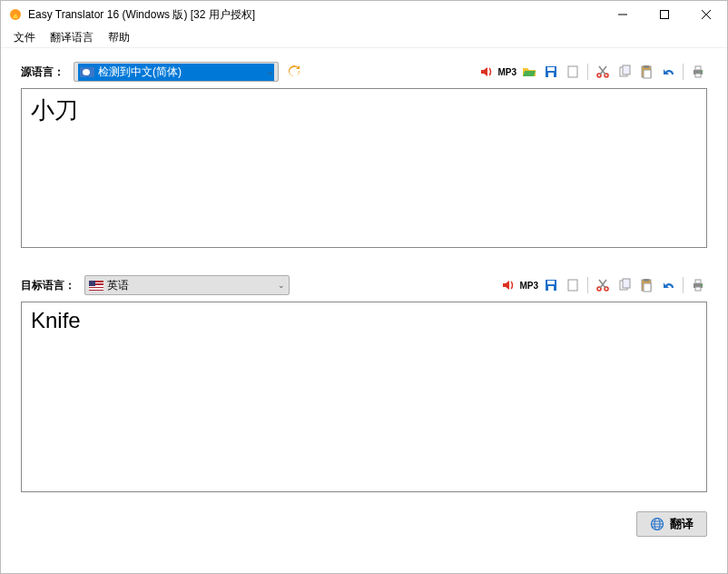  What do you see at coordinates (664, 15) in the screenshot?
I see `maximize-button` at bounding box center [664, 15].